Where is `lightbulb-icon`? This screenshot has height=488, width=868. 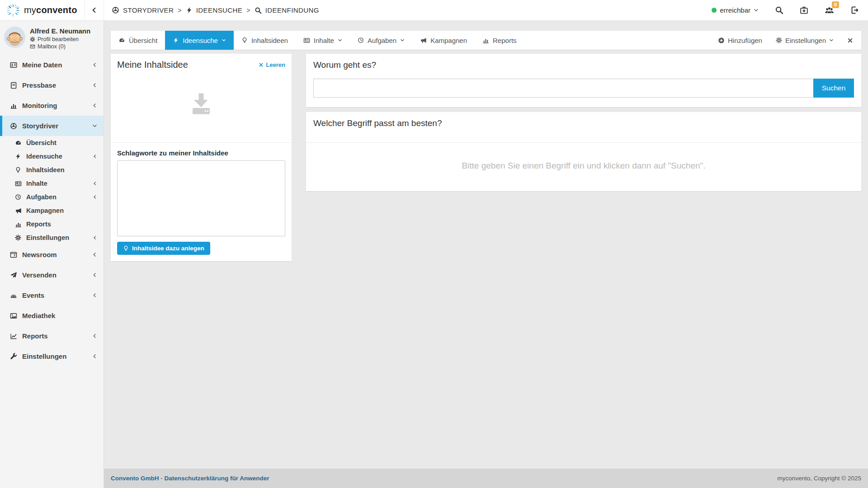 lightbulb-icon is located at coordinates (245, 40).